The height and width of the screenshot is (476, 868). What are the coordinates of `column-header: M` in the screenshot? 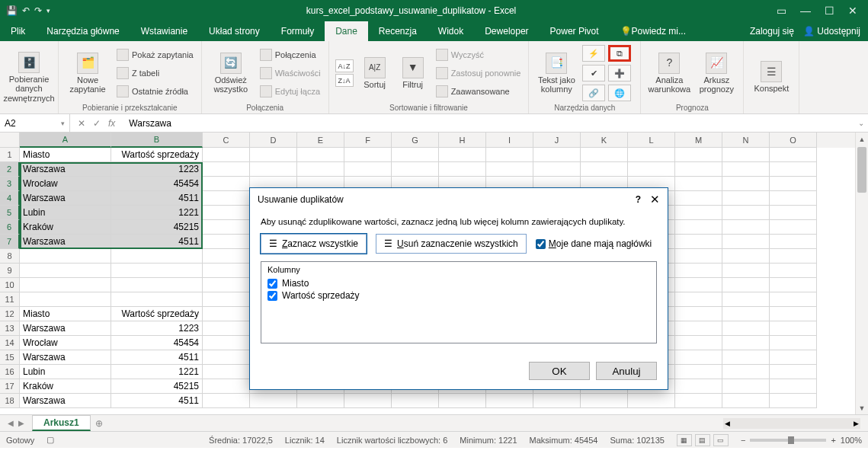 It's located at (699, 140).